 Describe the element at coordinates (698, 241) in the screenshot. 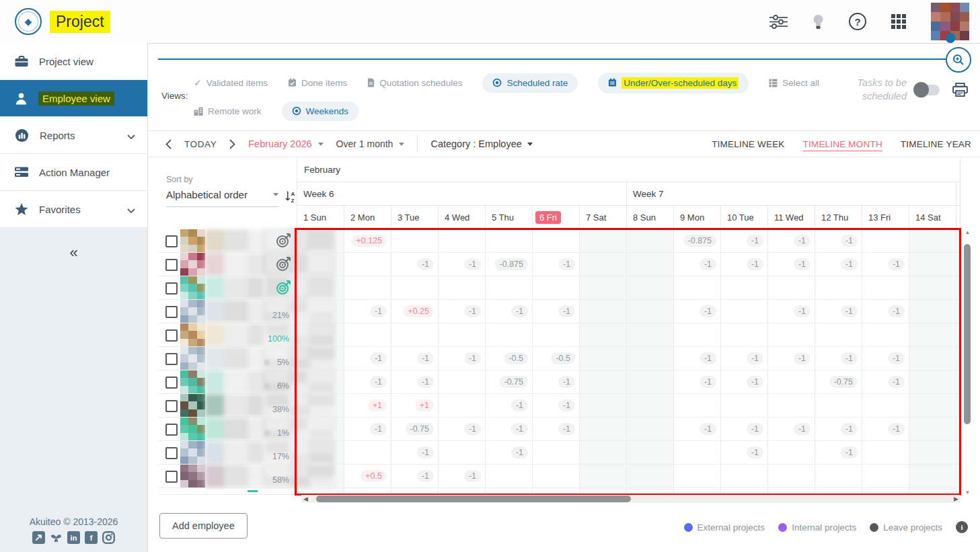

I see `schedule-cell: -0.875` at that location.